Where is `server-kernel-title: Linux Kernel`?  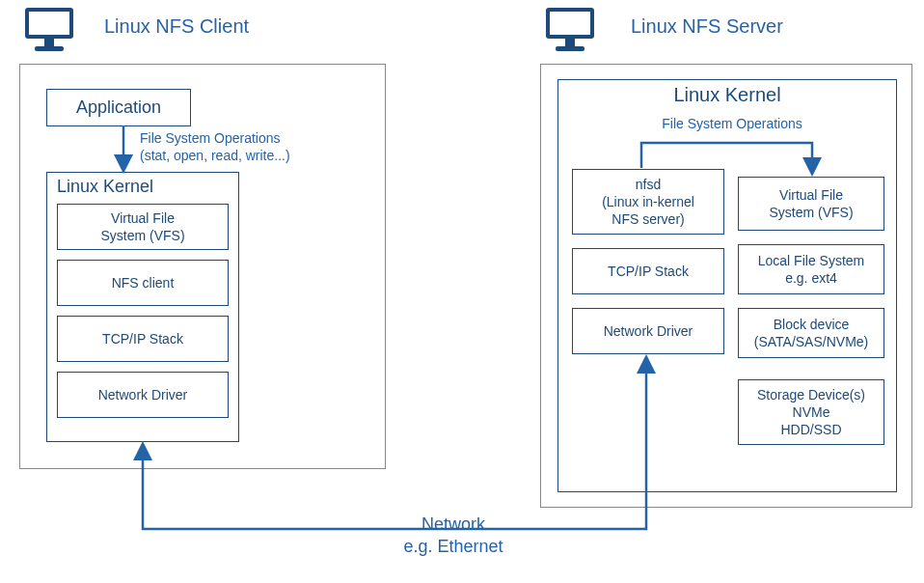
server-kernel-title: Linux Kernel is located at coordinates (727, 95).